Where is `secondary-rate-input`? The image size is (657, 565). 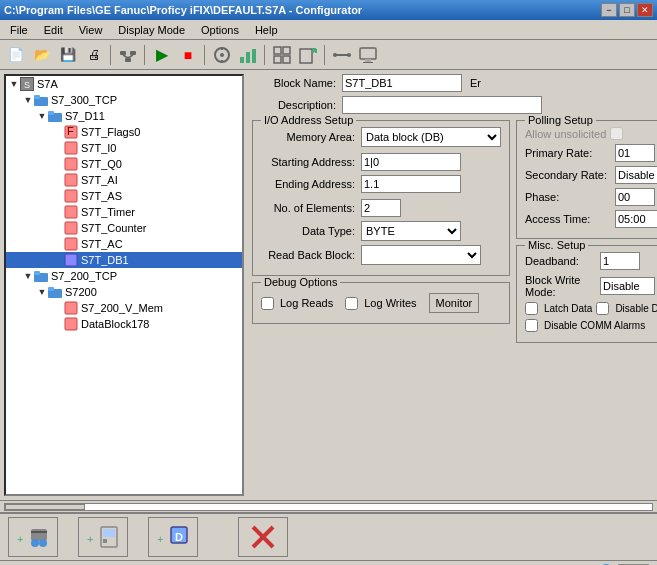 secondary-rate-input is located at coordinates (636, 175).